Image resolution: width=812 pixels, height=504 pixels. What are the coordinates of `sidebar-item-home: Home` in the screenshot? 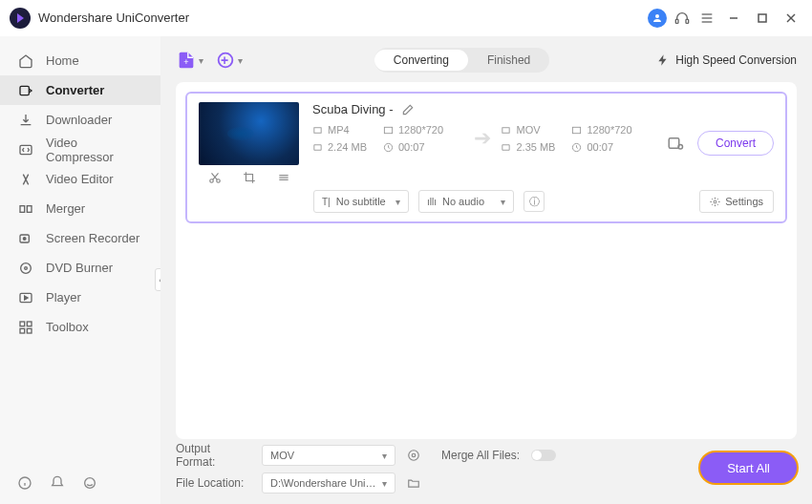 It's located at (80, 61).